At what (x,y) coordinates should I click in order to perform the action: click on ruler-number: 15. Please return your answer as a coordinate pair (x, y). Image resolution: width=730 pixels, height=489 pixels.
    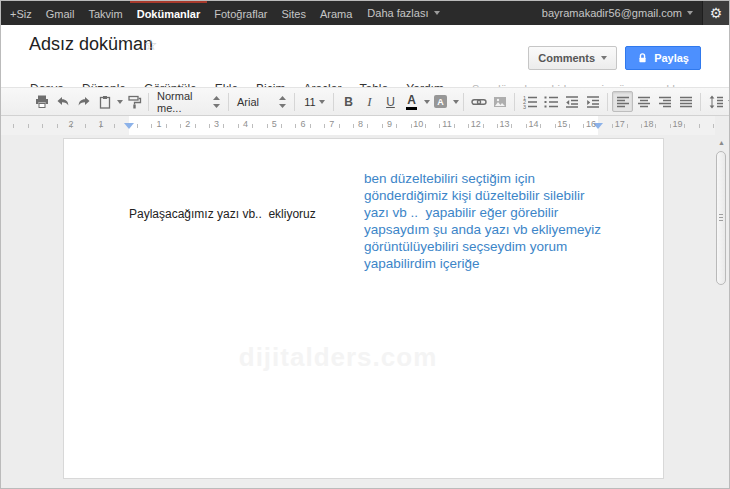
    Looking at the image, I should click on (562, 124).